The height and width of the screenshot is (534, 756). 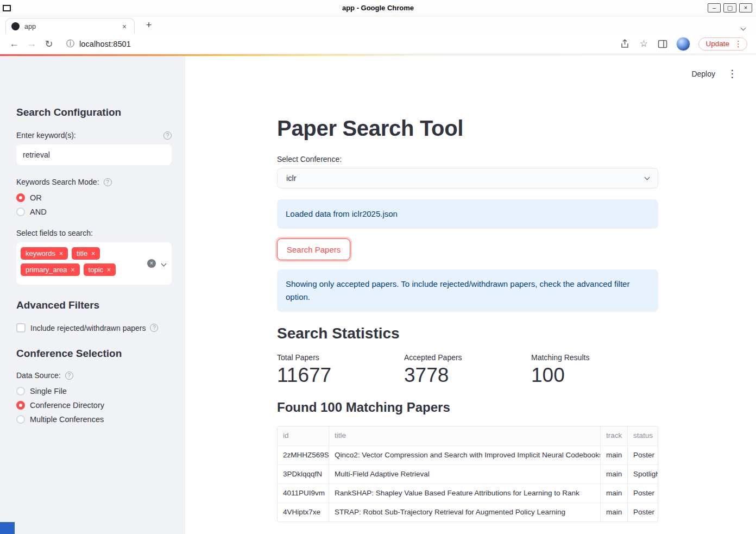 I want to click on cell-title: Qinco2: Vector Compression and Search wi…, so click(x=465, y=455).